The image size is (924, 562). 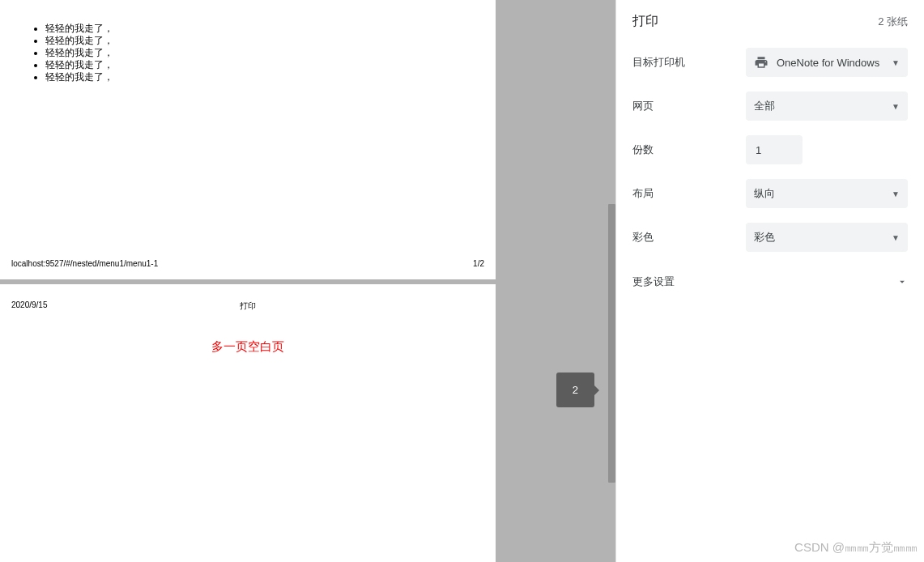 What do you see at coordinates (91, 306) in the screenshot?
I see `header-date: 2020/9/15` at bounding box center [91, 306].